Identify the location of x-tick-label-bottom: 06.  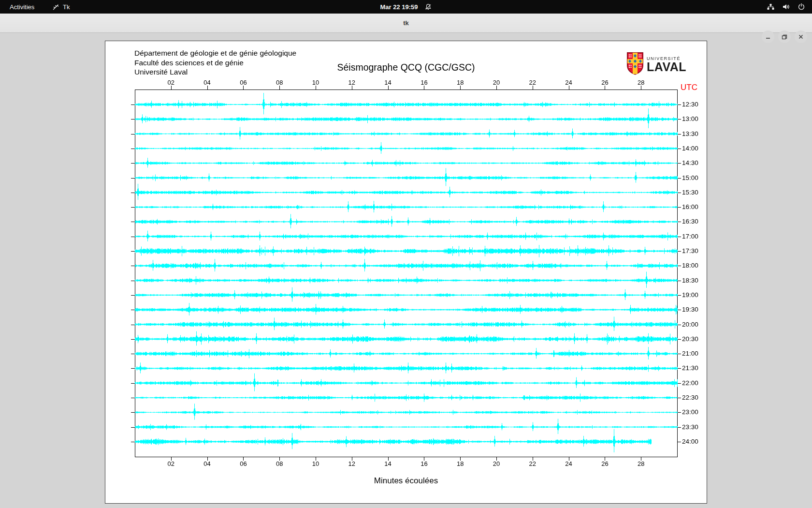
(243, 463).